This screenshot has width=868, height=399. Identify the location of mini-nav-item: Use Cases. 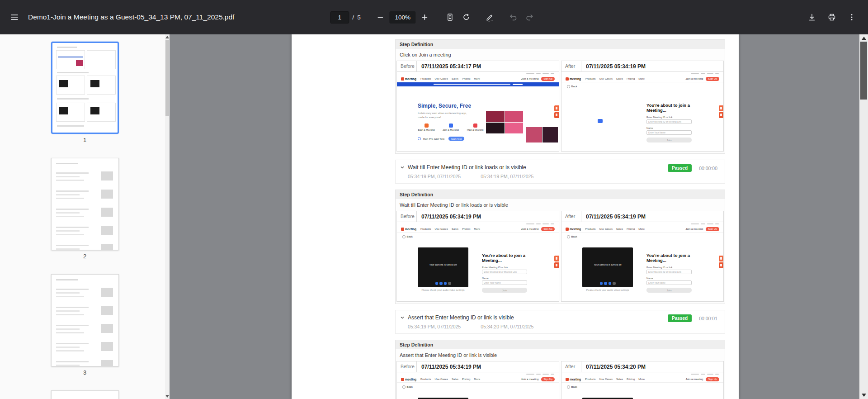
(441, 379).